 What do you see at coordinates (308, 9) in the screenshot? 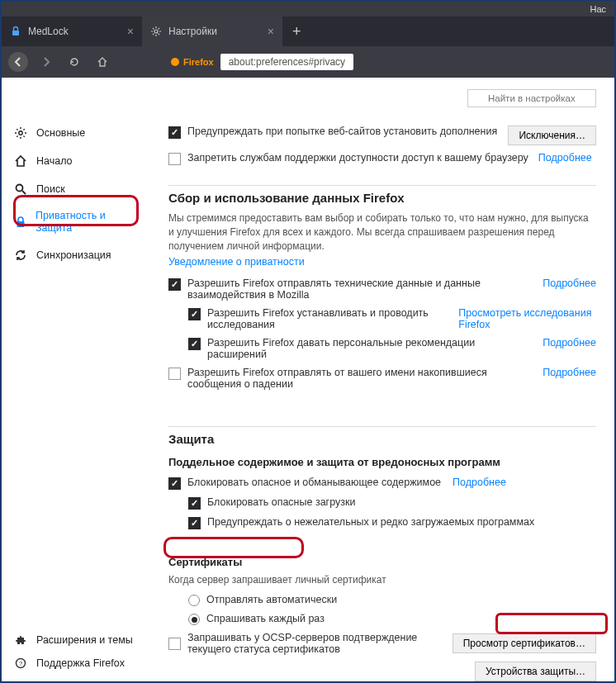
I see `window-titlebar: Нас` at bounding box center [308, 9].